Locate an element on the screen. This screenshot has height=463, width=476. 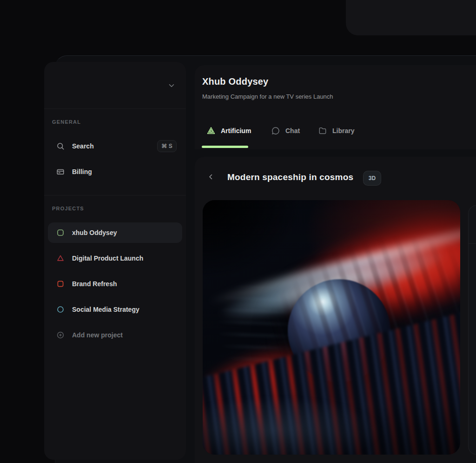
art-light-wisps is located at coordinates (257, 328).